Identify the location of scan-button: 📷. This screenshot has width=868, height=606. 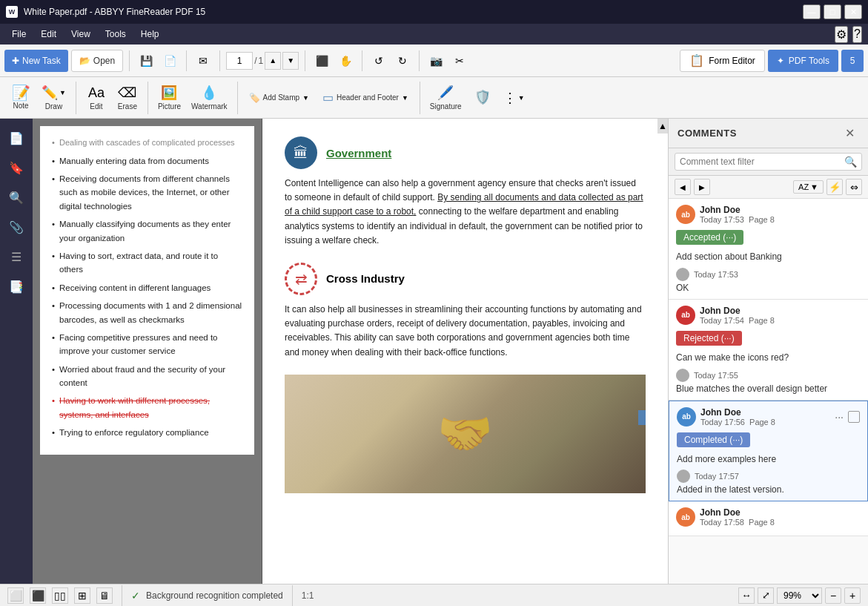
(436, 61).